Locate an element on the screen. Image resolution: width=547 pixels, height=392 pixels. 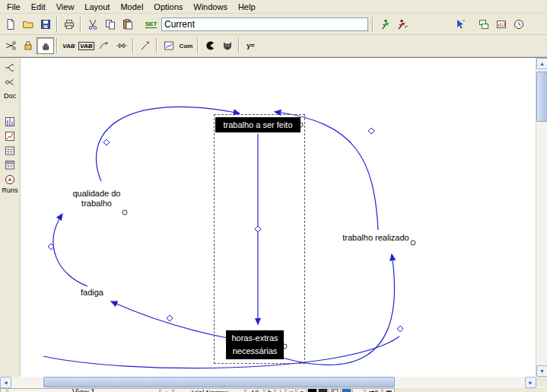
box-variable-tool: VAB is located at coordinates (87, 46).